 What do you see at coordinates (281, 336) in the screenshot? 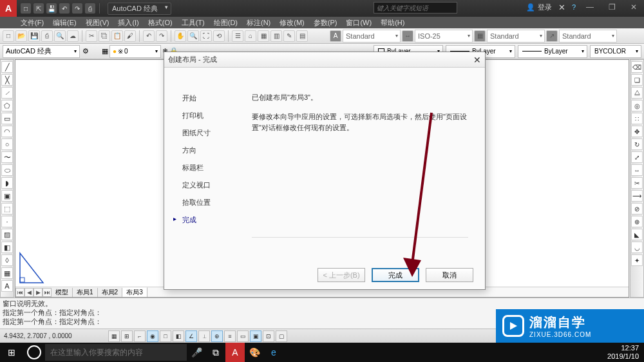
I see `model-toggle: ▢` at bounding box center [281, 336].